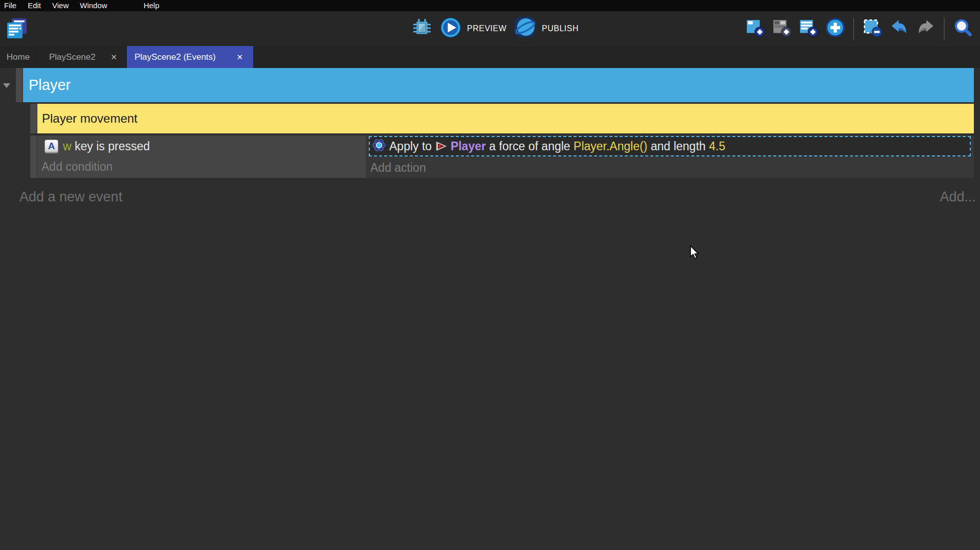 This screenshot has height=550, width=980. What do you see at coordinates (190, 57) in the screenshot?
I see `tab-playscene2-events: PlayScene2 (Events) ✕` at bounding box center [190, 57].